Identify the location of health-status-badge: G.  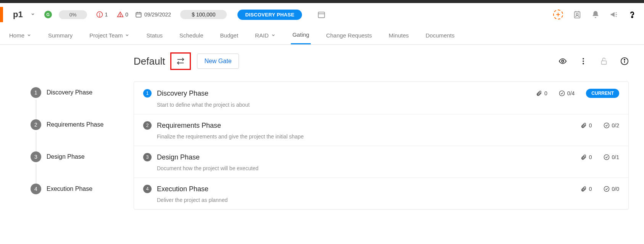
(48, 15).